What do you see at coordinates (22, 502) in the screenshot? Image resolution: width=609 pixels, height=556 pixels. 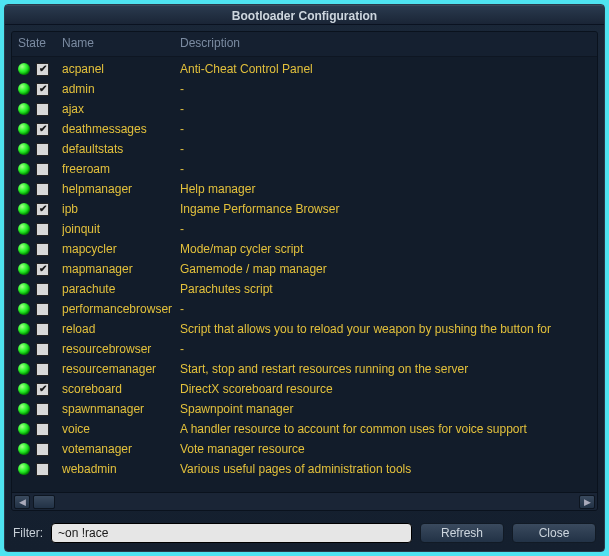 I see `chevron-left-icon: ◀` at bounding box center [22, 502].